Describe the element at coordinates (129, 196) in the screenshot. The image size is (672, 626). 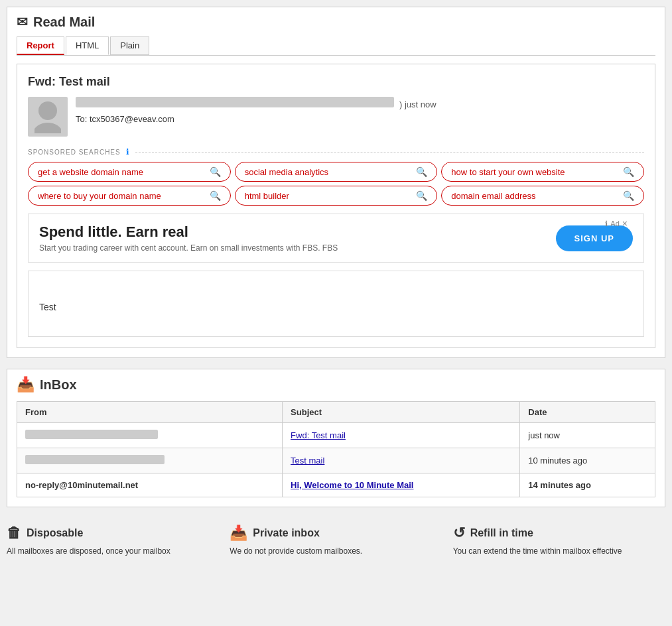
I see `search-btn-3: where to buy your domain name 🔍` at that location.